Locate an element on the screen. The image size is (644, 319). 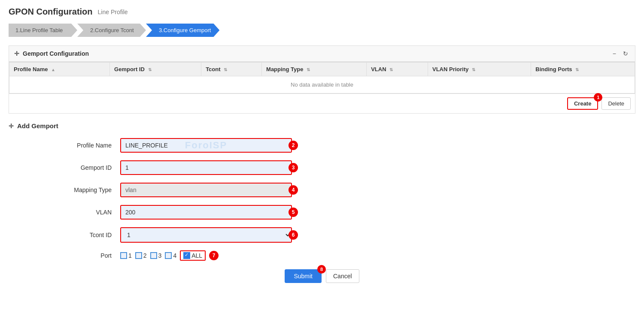
wizard-step-2: 2.Configure Tcont is located at coordinates (112, 30).